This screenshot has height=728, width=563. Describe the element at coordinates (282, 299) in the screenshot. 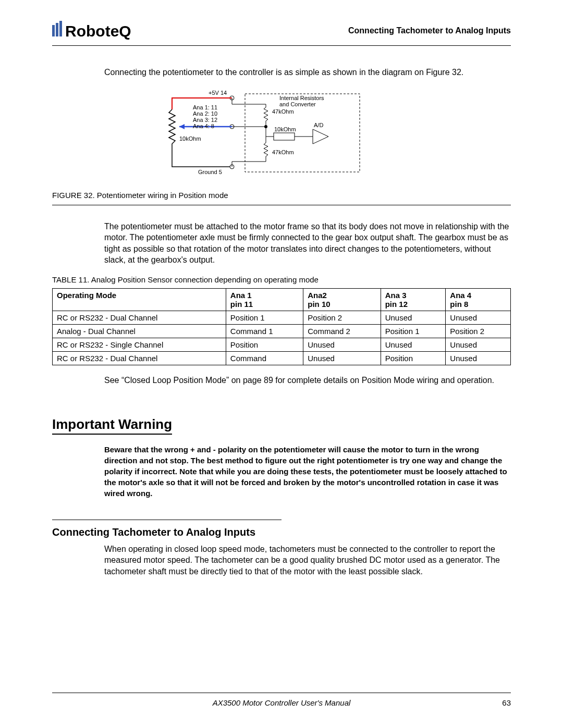

I see `table-header-row: Operating Mode Ana 1 pin 11 Ana2 pin 10 …` at that location.